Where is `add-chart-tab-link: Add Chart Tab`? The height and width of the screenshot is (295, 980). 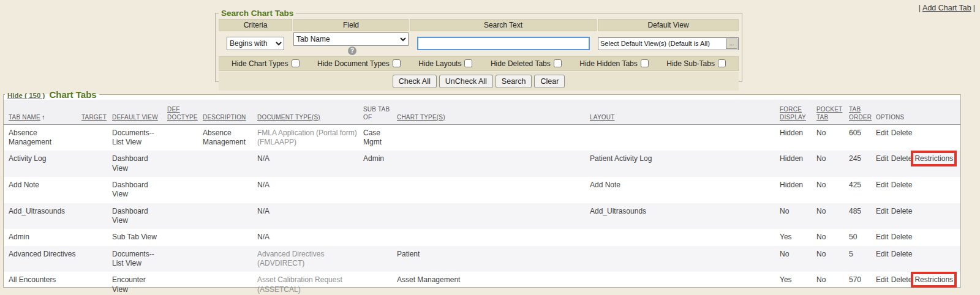 add-chart-tab-link: Add Chart Tab is located at coordinates (947, 8).